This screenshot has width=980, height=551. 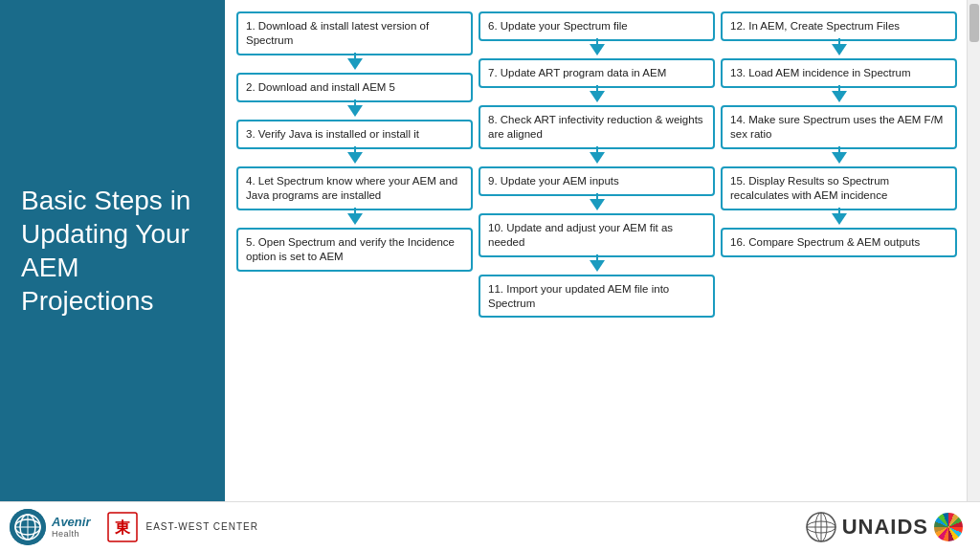 I want to click on step-box-step14: 14. Make sure Spectrum uses the AEM F/M …, so click(x=838, y=127).